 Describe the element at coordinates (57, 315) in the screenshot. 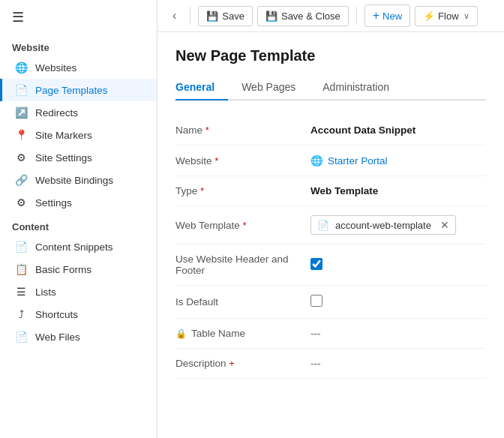

I see `sidebar-label-shortcuts: Shortcuts` at that location.